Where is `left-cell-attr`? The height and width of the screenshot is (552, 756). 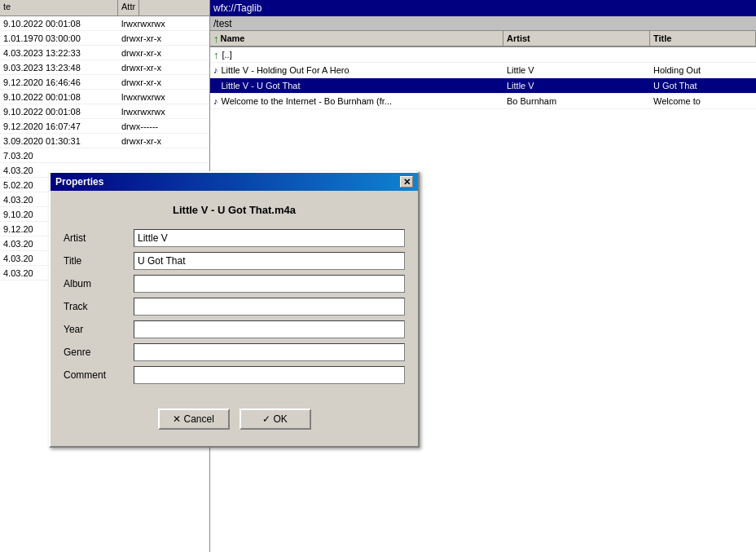
left-cell-attr is located at coordinates (121, 156).